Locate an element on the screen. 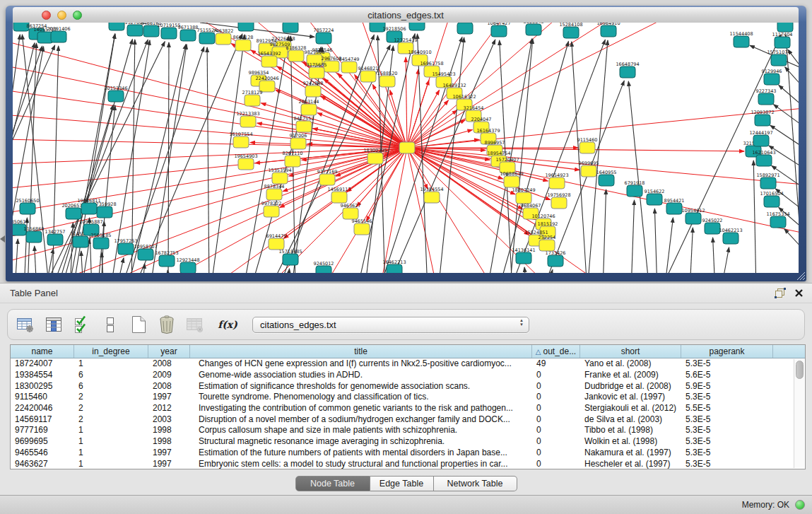  graph-node: 12213383 is located at coordinates (247, 119).